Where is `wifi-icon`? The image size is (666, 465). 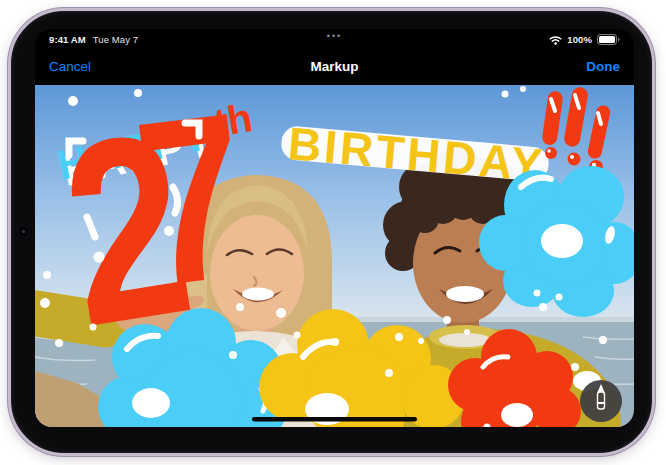
wifi-icon is located at coordinates (556, 40).